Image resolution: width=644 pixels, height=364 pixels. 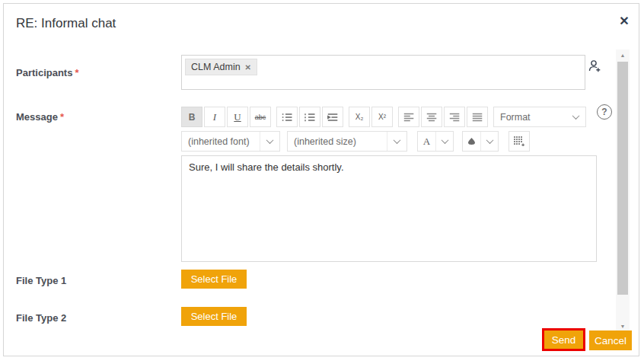 I want to click on superscript-icon: X², so click(x=382, y=117).